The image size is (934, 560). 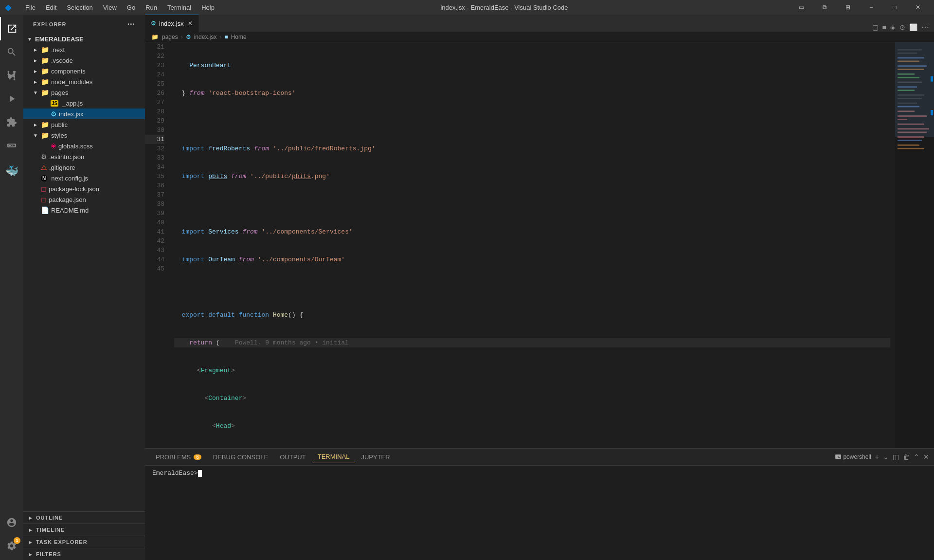 I want to click on task-explorer-label: TASK EXPLORER, so click(x=62, y=542).